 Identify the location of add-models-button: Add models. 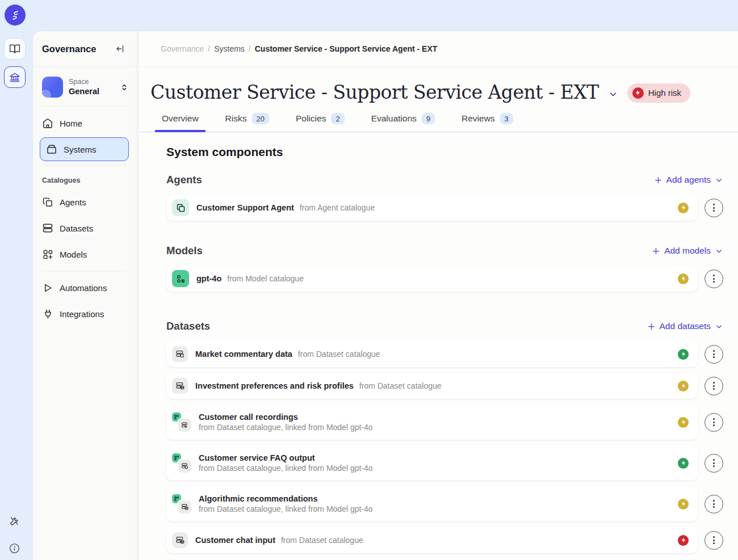
(687, 251).